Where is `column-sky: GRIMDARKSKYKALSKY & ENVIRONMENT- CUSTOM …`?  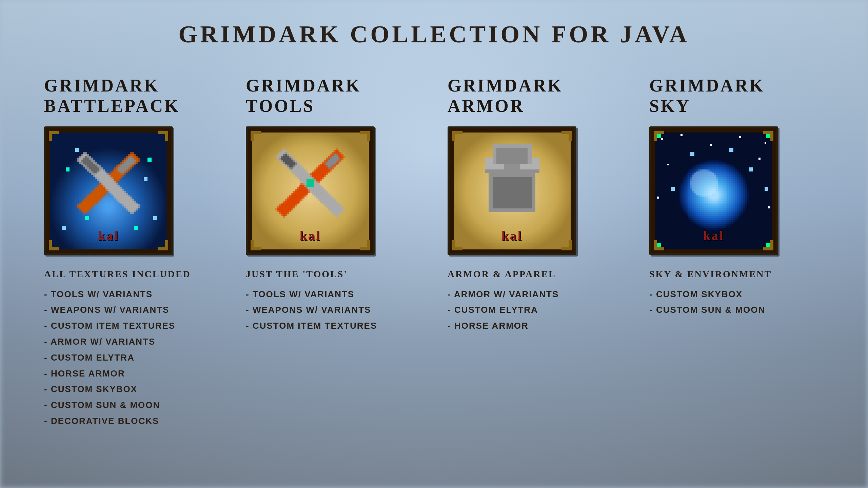
column-sky: GRIMDARKSKYKALSKY & ENVIRONMENT- CUSTOM … is located at coordinates (736, 197).